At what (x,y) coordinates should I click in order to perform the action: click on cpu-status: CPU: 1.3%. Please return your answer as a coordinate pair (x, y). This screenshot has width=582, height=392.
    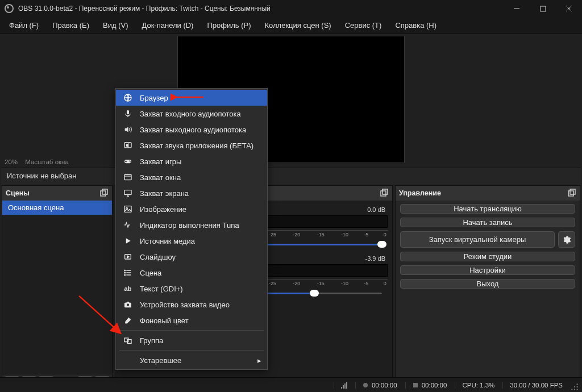
    Looking at the image, I should click on (475, 385).